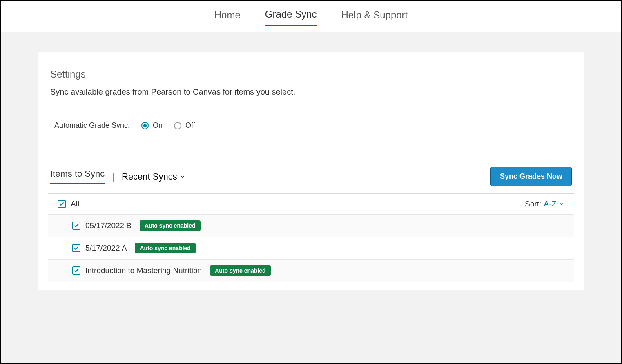 The width and height of the screenshot is (622, 364). What do you see at coordinates (152, 126) in the screenshot?
I see `radio-on: On` at bounding box center [152, 126].